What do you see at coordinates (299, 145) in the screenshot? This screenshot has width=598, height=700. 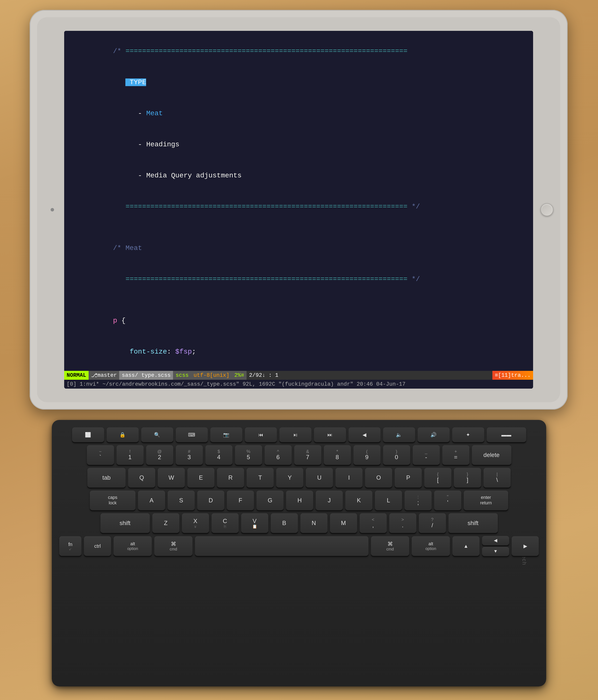 I see `code-line: - Headings` at bounding box center [299, 145].